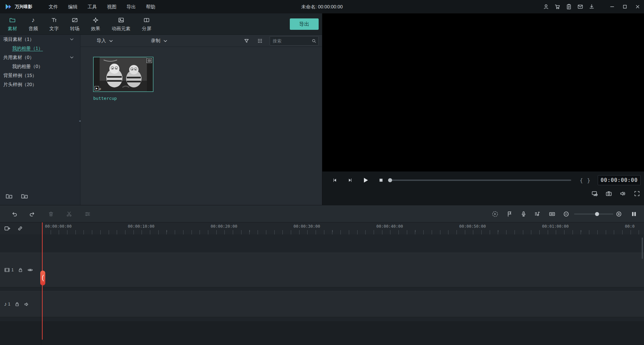 This screenshot has width=644, height=345. Describe the element at coordinates (123, 79) in the screenshot. I see `media-item: ▶p buttercup` at that location.